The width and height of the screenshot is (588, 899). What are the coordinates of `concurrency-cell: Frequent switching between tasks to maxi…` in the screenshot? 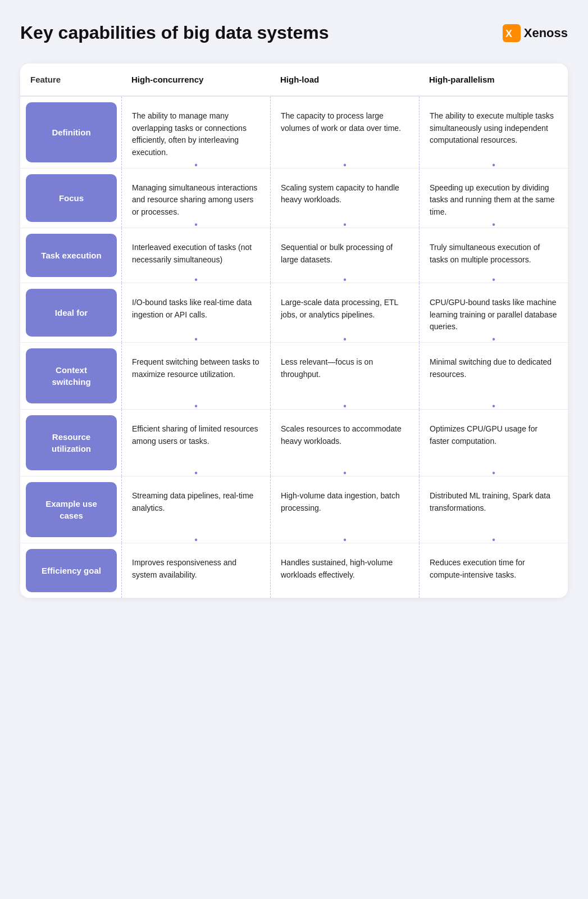 It's located at (195, 376).